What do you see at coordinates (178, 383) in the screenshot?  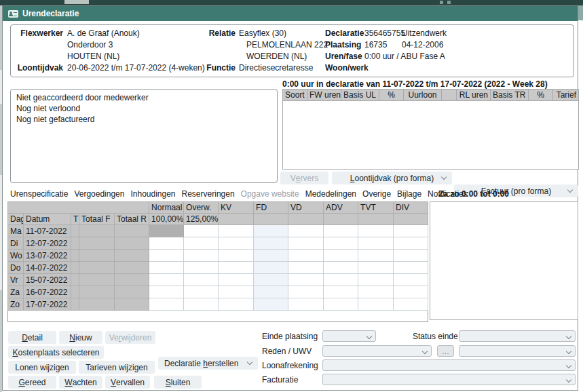 I see `sluiten-button: Sluiten` at bounding box center [178, 383].